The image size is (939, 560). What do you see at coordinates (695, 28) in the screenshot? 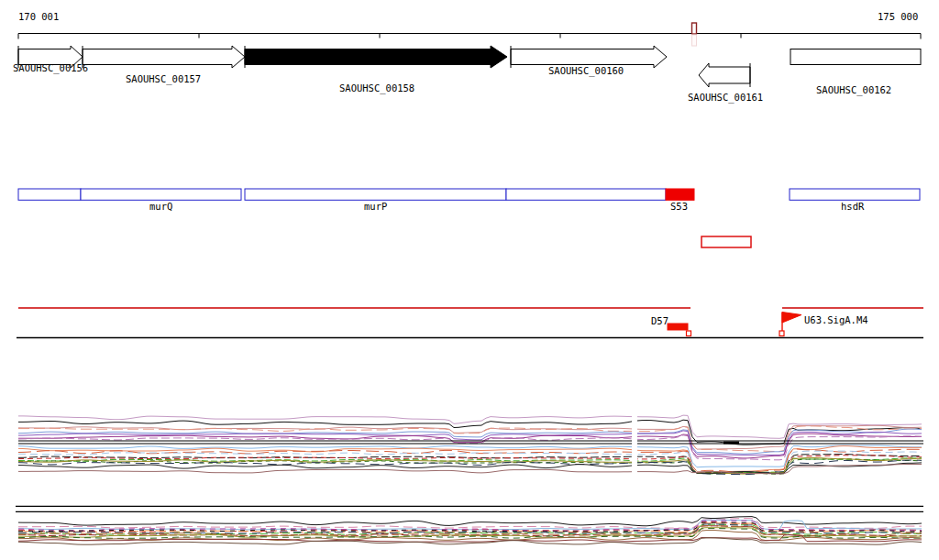
I see `position-marker` at bounding box center [695, 28].